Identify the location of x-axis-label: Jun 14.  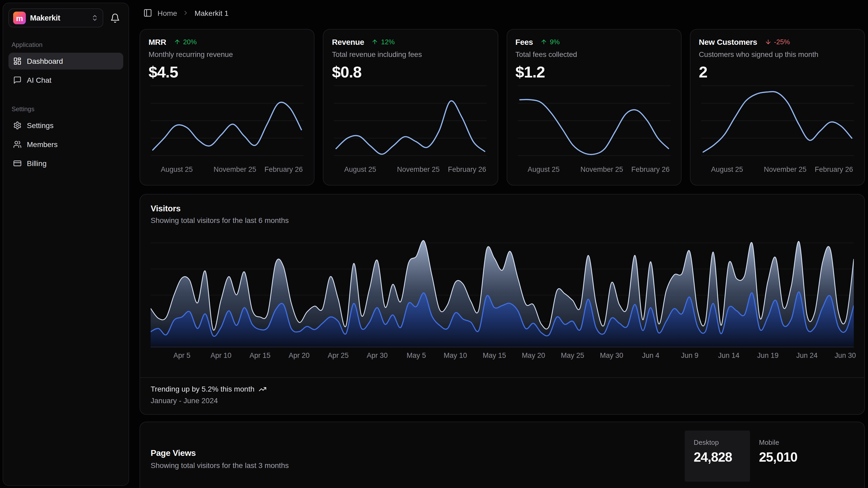
(729, 355).